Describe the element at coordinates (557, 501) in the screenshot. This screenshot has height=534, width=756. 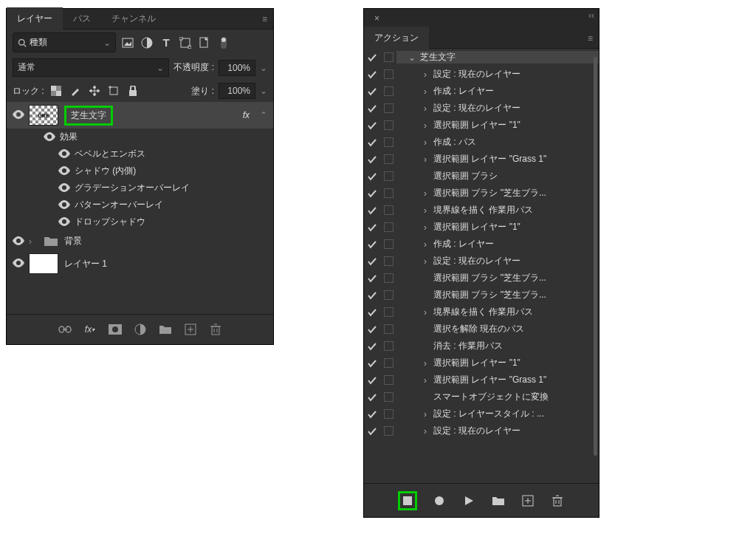
I see `trash-icon` at that location.